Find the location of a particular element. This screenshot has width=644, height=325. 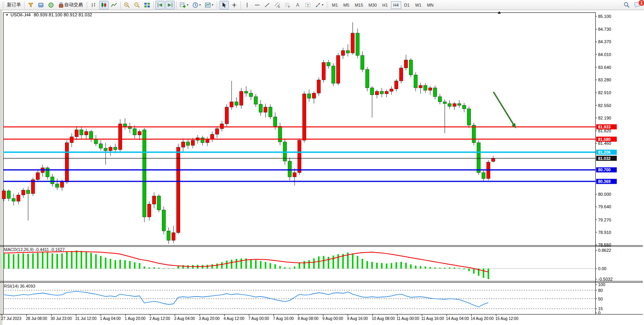

chart-shift-icon is located at coordinates (170, 5).